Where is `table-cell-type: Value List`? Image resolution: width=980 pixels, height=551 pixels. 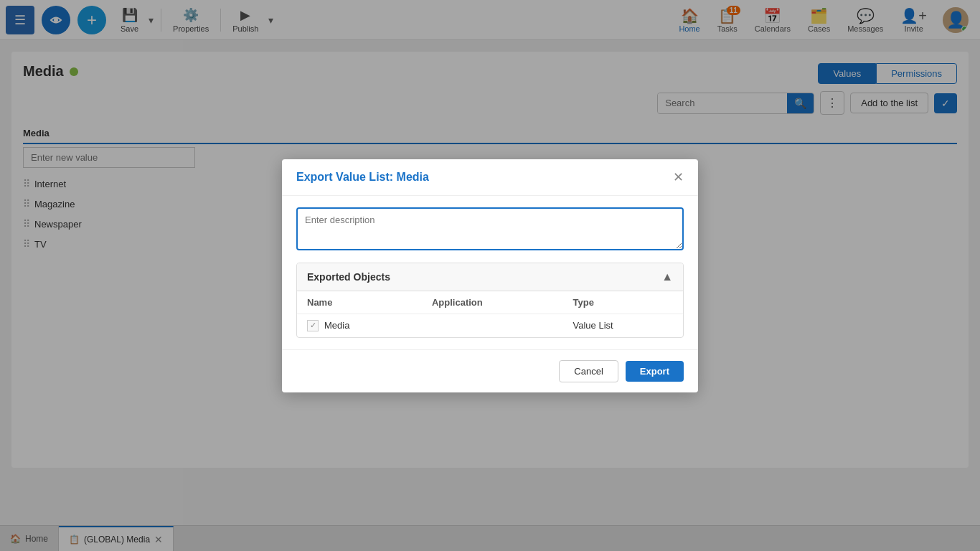 table-cell-type: Value List is located at coordinates (623, 326).